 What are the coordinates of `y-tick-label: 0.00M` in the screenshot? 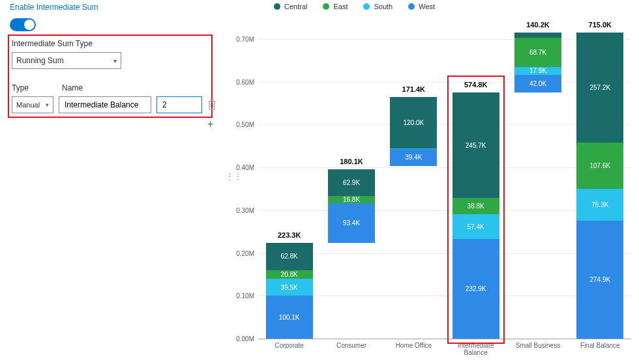 It's located at (245, 339).